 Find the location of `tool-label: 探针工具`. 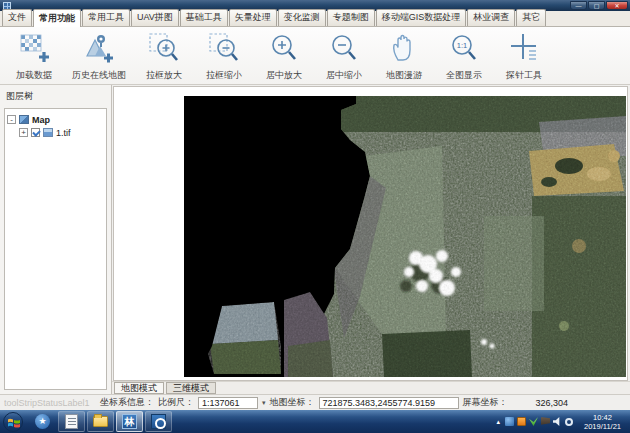

tool-label: 探针工具 is located at coordinates (524, 76).